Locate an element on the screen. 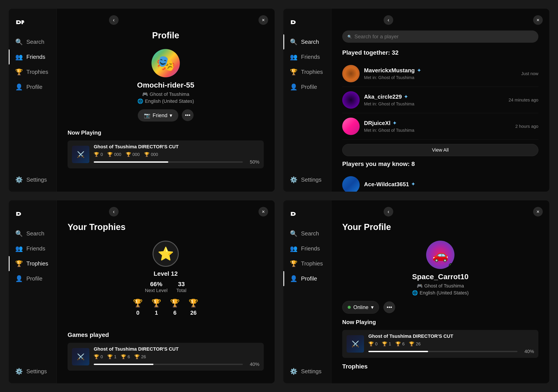  more-button-br: ••• is located at coordinates (389, 307).